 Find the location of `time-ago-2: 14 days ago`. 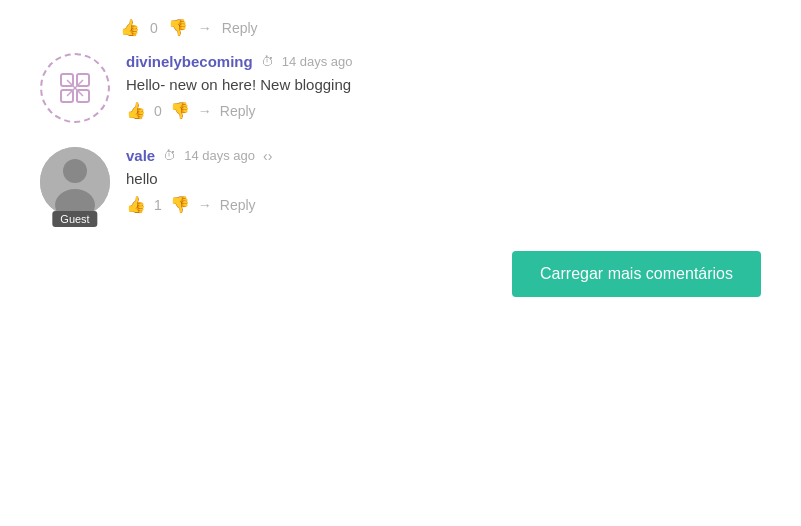

time-ago-2: 14 days ago is located at coordinates (220, 156).